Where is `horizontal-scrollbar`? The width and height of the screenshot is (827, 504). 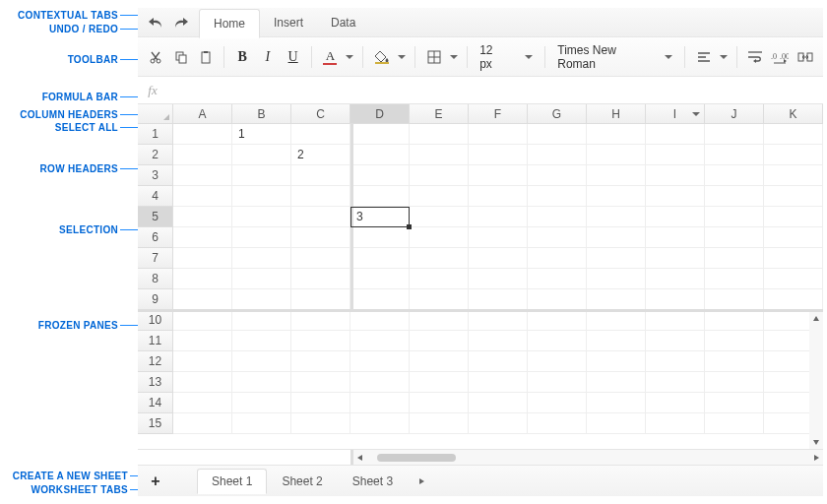 horizontal-scrollbar is located at coordinates (480, 457).